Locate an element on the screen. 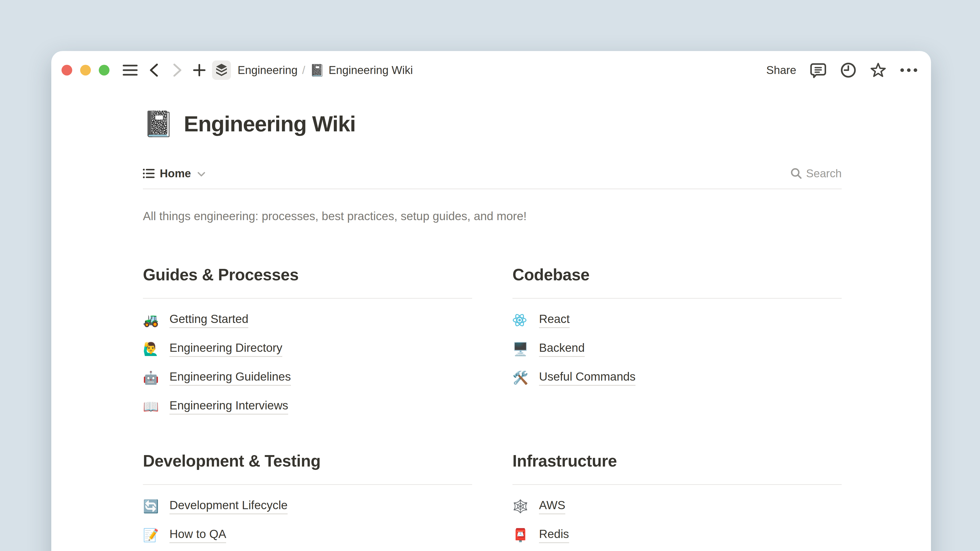 This screenshot has width=980, height=551. sidebar-menu-icon is located at coordinates (130, 70).